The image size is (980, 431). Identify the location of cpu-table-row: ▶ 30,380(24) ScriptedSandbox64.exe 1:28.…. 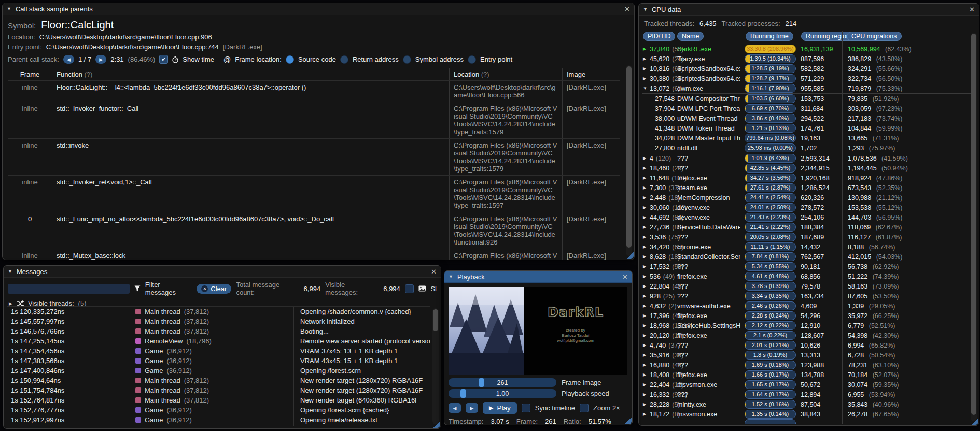
(809, 79).